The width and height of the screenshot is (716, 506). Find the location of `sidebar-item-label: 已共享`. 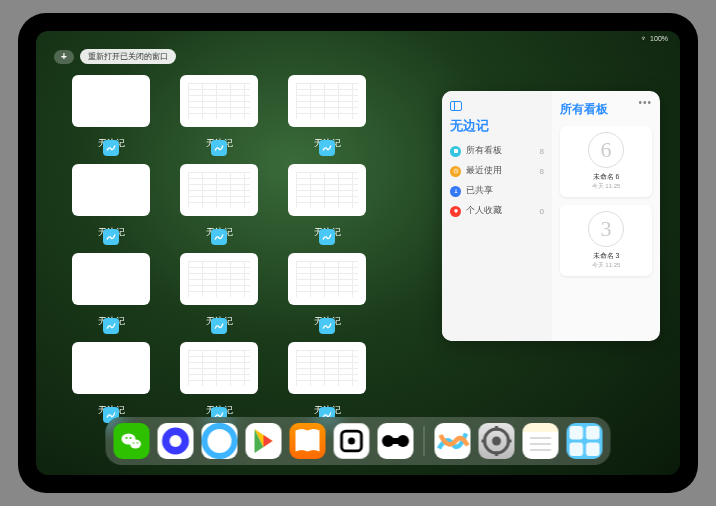

sidebar-item-label: 已共享 is located at coordinates (480, 191).